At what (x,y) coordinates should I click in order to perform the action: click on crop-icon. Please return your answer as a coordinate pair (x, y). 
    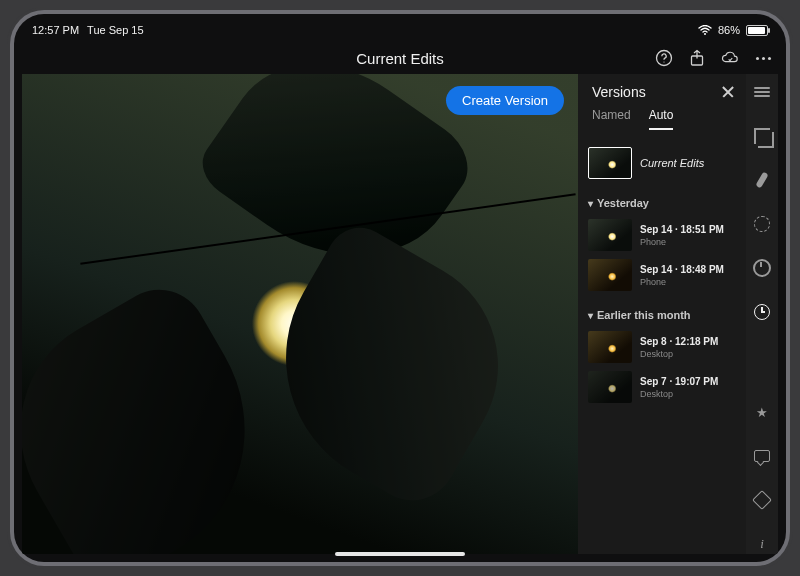
    Looking at the image, I should click on (762, 136).